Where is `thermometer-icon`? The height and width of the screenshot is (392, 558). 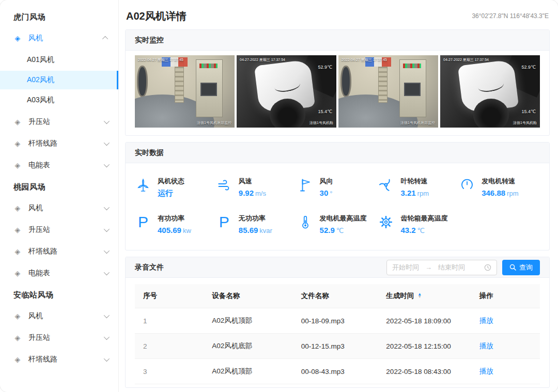
thermometer-icon is located at coordinates (305, 222).